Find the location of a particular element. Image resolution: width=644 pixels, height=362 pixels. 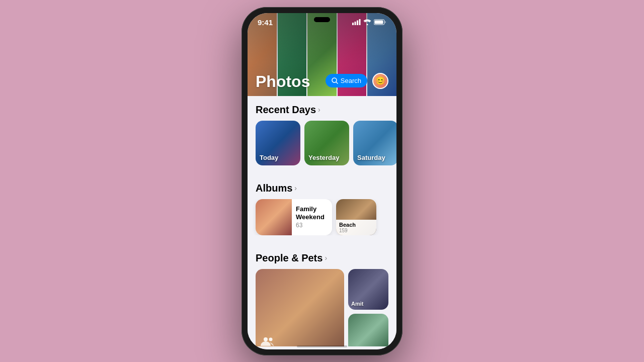

search-button: Search is located at coordinates (346, 80).